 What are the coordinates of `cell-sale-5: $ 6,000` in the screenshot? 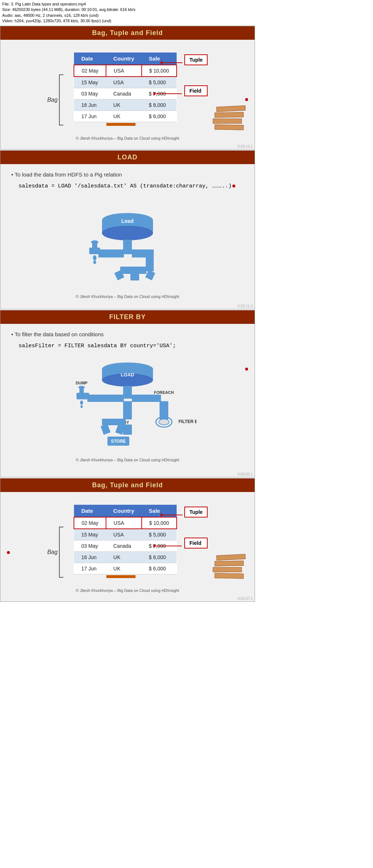 It's located at (160, 116).